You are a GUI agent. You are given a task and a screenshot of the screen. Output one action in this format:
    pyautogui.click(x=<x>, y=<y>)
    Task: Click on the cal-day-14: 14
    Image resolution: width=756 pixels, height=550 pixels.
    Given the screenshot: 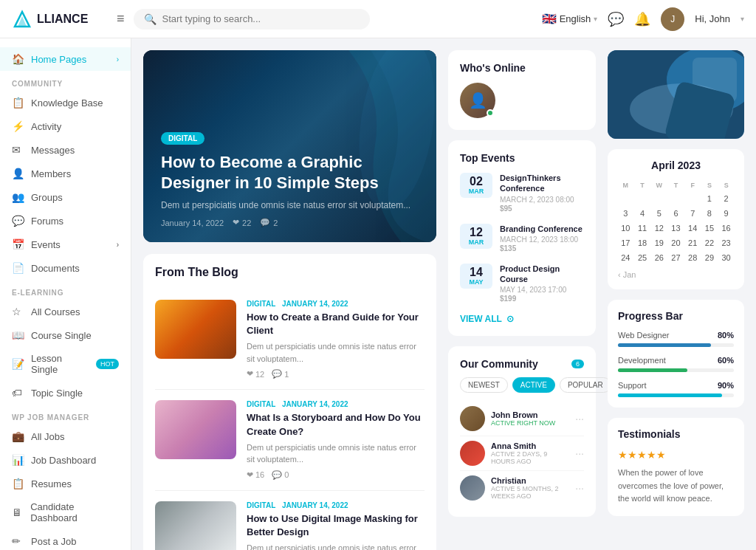 What is the action you would take?
    pyautogui.click(x=693, y=228)
    